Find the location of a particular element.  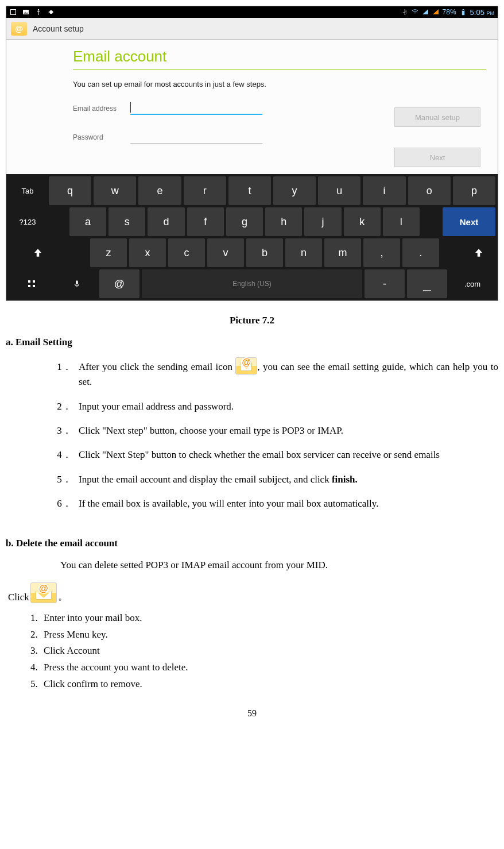

step-b1: Enter into your mail box. is located at coordinates (269, 618).